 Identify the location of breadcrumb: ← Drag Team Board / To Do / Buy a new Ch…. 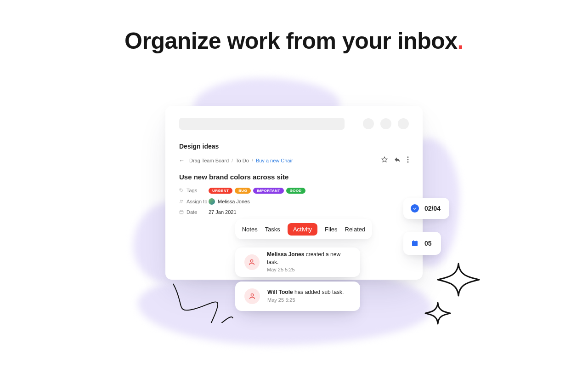
(236, 161).